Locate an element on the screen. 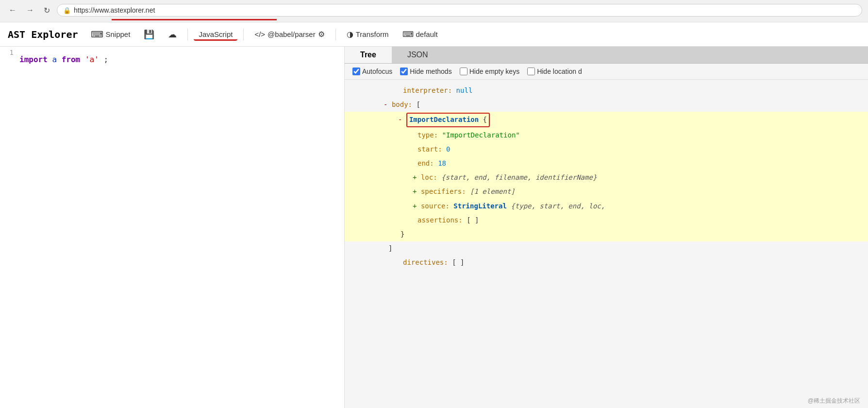 The height and width of the screenshot is (408, 868). source-key: source: is located at coordinates (435, 206).